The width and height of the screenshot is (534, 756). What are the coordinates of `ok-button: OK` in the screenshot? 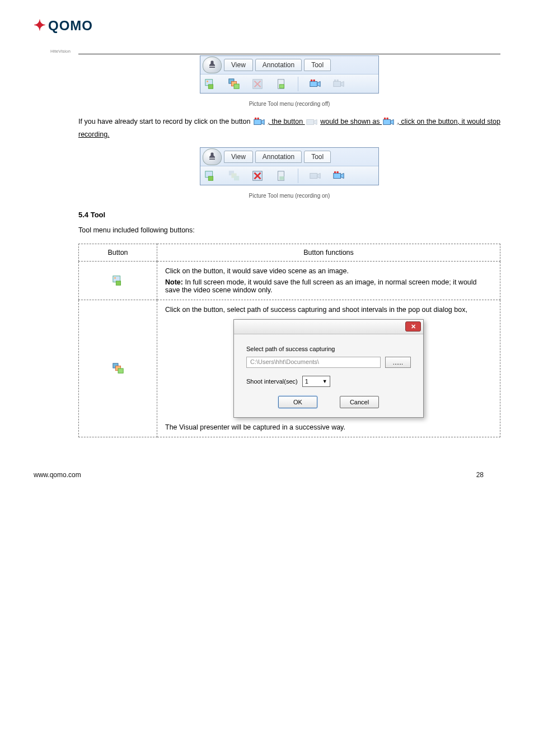 It's located at (298, 402).